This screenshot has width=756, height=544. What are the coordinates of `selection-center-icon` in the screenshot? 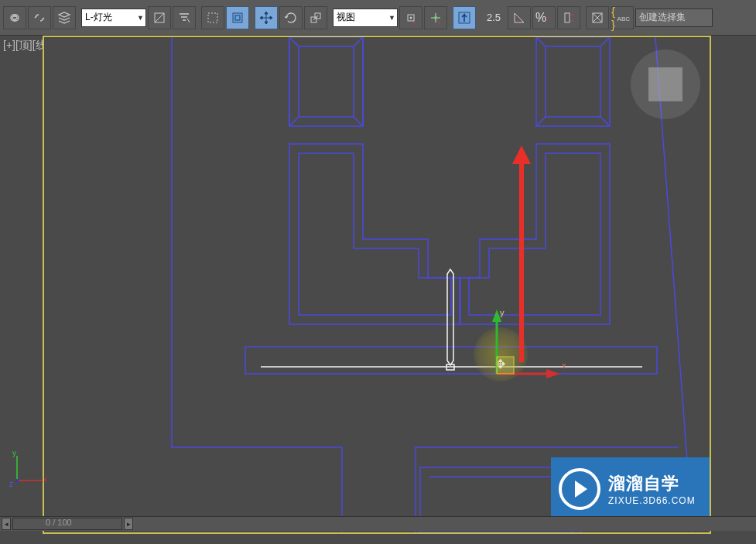 It's located at (436, 18).